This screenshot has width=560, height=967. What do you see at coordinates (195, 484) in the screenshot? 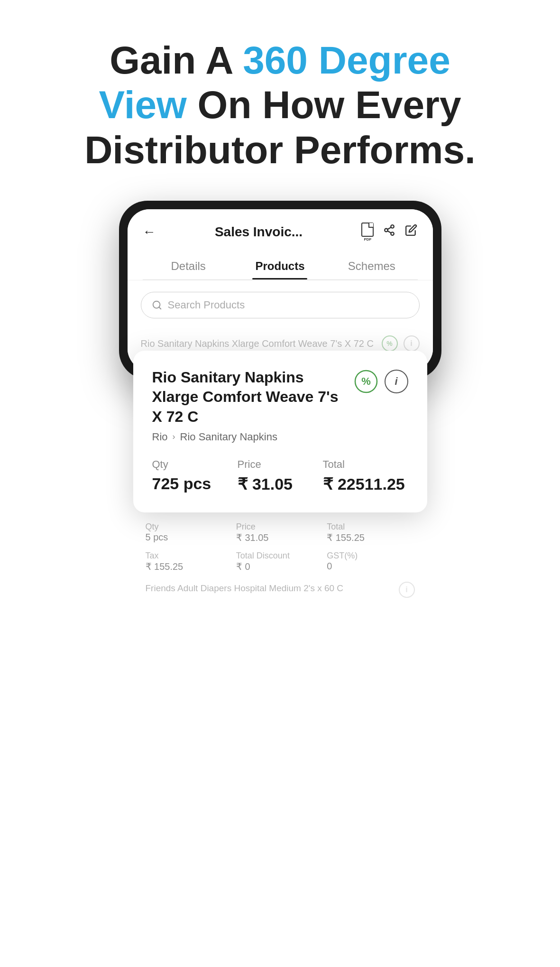
I see `qty-value: 725 pcs` at bounding box center [195, 484].